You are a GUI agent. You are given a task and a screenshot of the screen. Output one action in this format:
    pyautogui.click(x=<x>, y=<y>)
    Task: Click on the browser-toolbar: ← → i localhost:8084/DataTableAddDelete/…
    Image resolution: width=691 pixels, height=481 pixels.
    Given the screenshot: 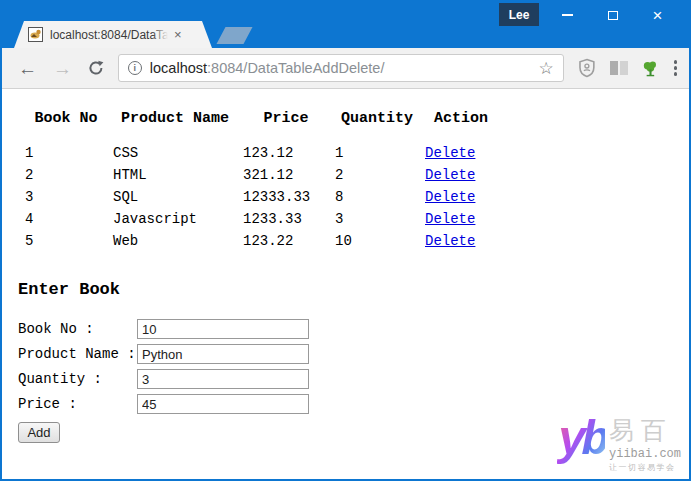 What is the action you would take?
    pyautogui.click(x=346, y=68)
    